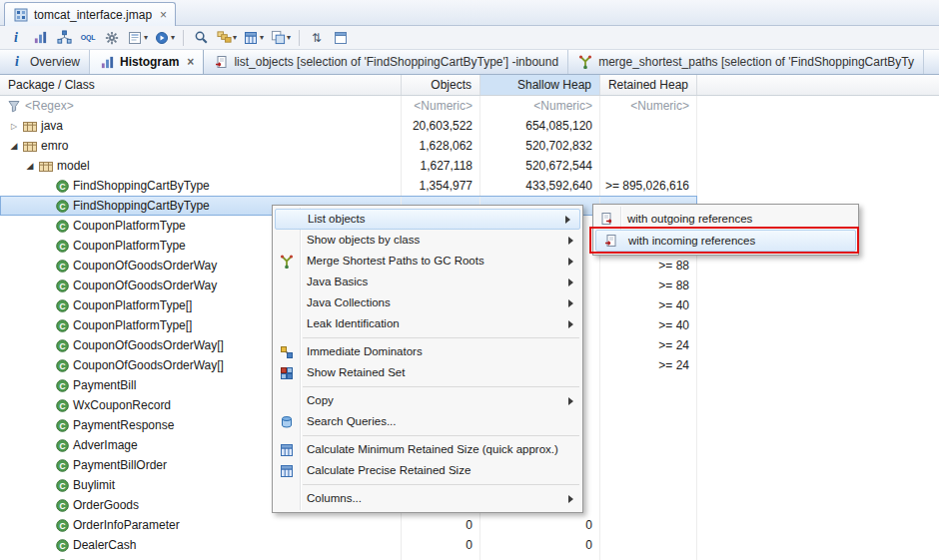  What do you see at coordinates (320, 400) in the screenshot?
I see `menu-item-label: Copy` at bounding box center [320, 400].